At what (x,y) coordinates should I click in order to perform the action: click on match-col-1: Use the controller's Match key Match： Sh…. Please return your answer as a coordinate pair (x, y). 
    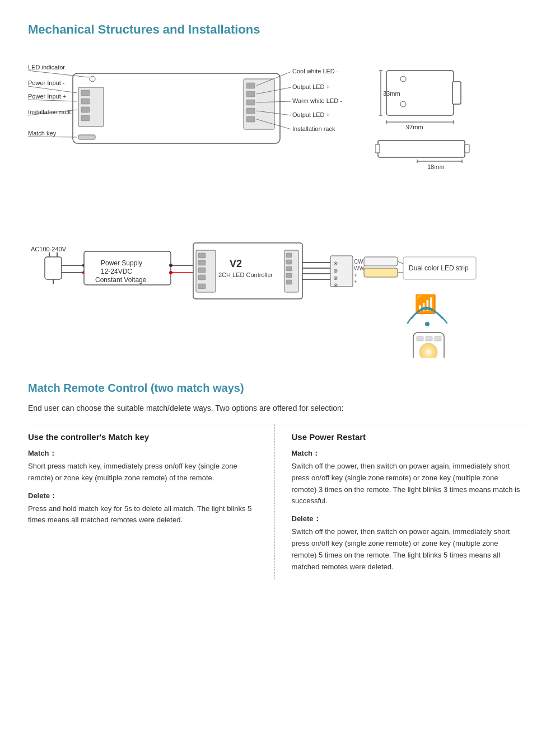
    Looking at the image, I should click on (151, 502).